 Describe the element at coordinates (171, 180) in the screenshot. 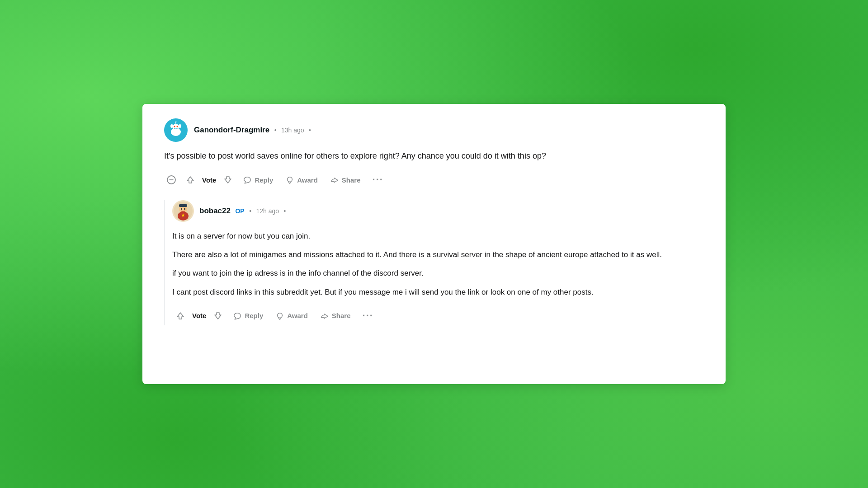

I see `collapse-button` at that location.